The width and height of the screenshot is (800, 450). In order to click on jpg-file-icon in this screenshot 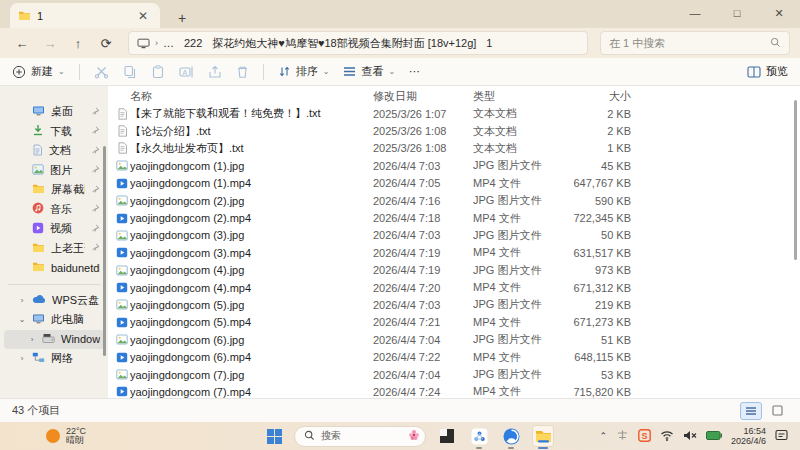, I will do `click(122, 236)`.